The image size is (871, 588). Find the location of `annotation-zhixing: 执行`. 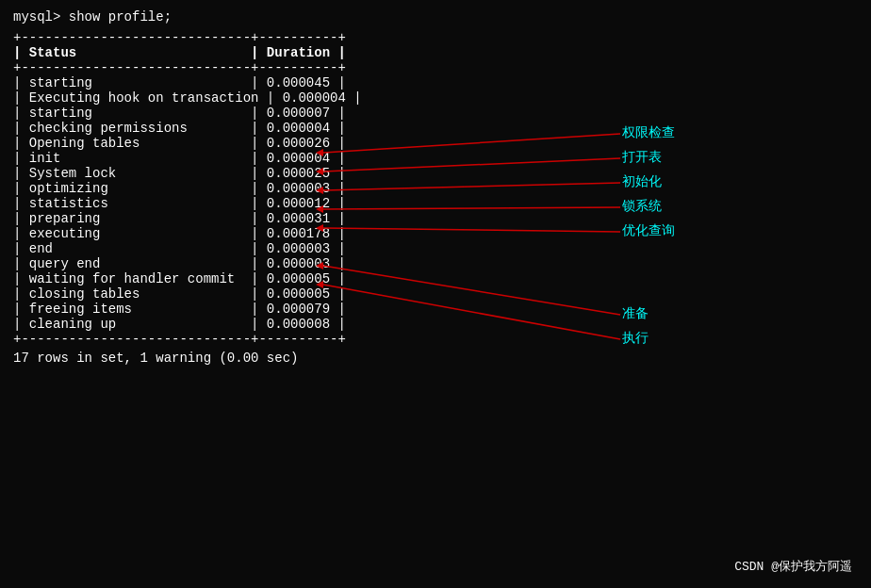

annotation-zhixing: 执行 is located at coordinates (635, 338).